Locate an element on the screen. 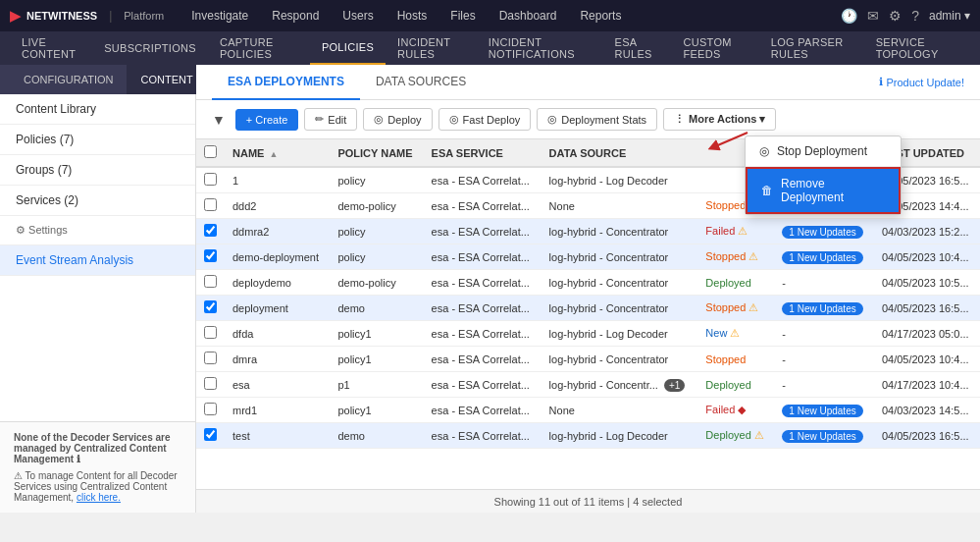 Image resolution: width=980 pixels, height=542 pixels. nav-respond: Respond is located at coordinates (295, 16).